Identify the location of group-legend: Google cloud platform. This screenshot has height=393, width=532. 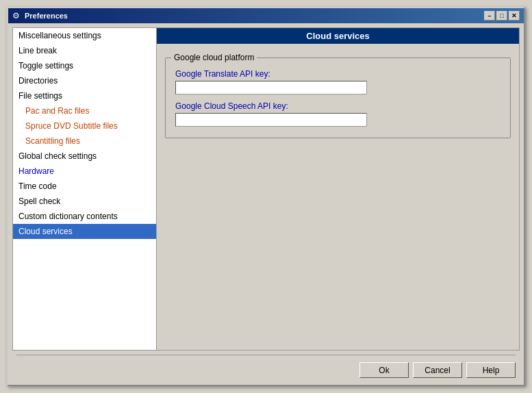
(214, 58).